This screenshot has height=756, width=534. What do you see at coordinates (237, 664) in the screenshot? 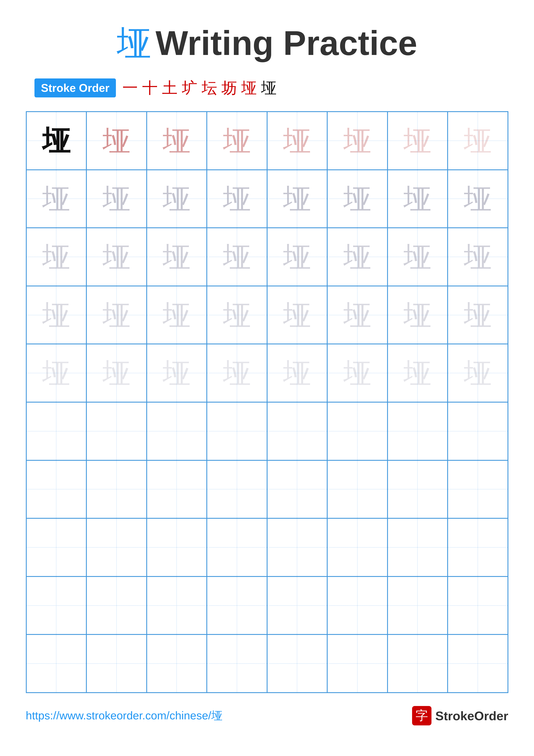
I see `grid-cell-r10c4` at bounding box center [237, 664].